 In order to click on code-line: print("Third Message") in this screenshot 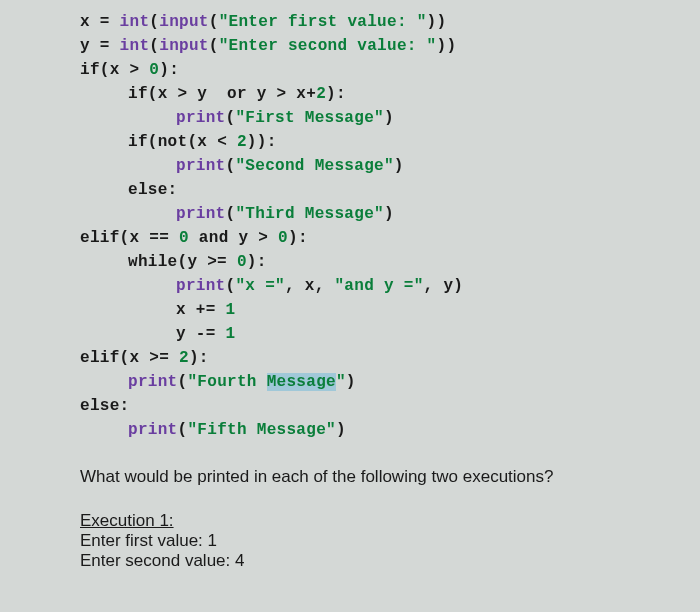, I will do `click(380, 214)`.